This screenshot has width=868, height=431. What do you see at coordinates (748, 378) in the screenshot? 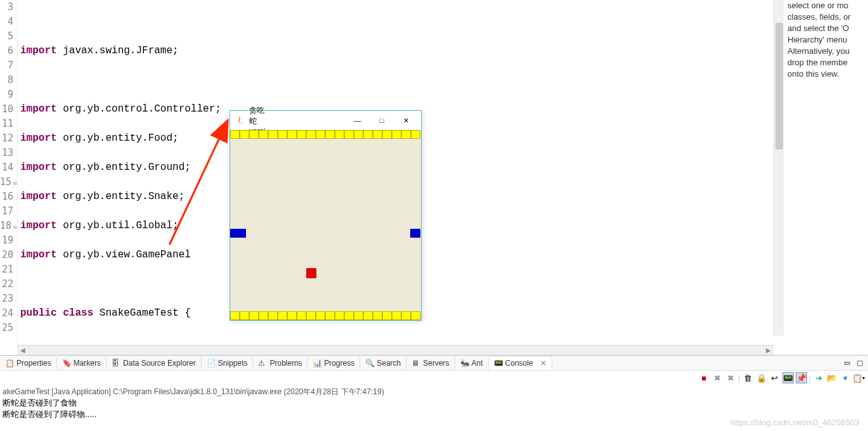
I see `clear-console-button: 🗑` at bounding box center [748, 378].